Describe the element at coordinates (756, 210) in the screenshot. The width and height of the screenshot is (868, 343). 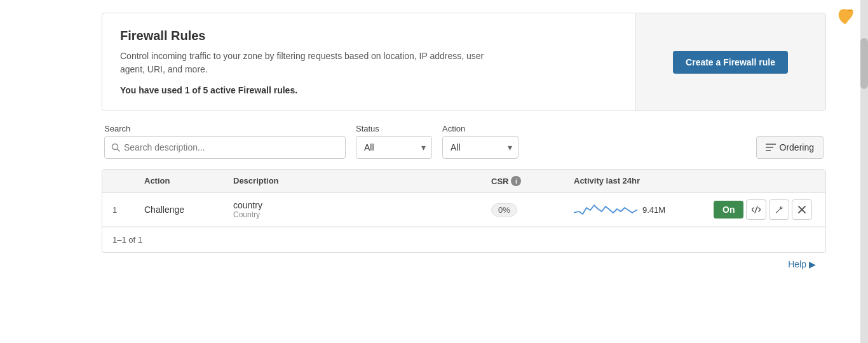
I see `code-editor-button` at that location.